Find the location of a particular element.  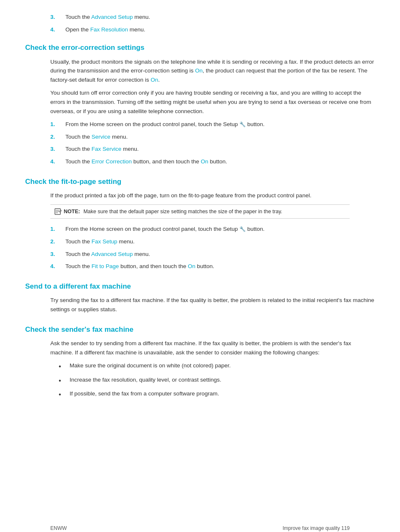

error-correction-link: Error Correction is located at coordinates (112, 162).